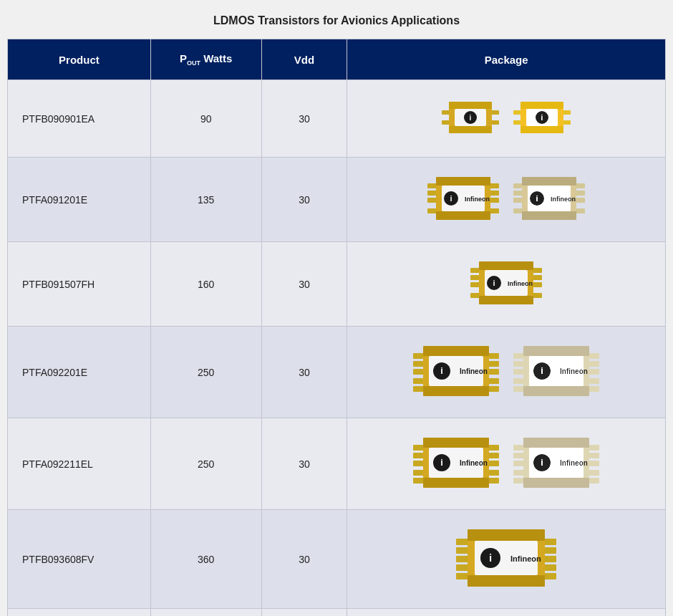 Image resolution: width=673 pixels, height=616 pixels. What do you see at coordinates (507, 60) in the screenshot?
I see `col-header-package: Package` at bounding box center [507, 60].